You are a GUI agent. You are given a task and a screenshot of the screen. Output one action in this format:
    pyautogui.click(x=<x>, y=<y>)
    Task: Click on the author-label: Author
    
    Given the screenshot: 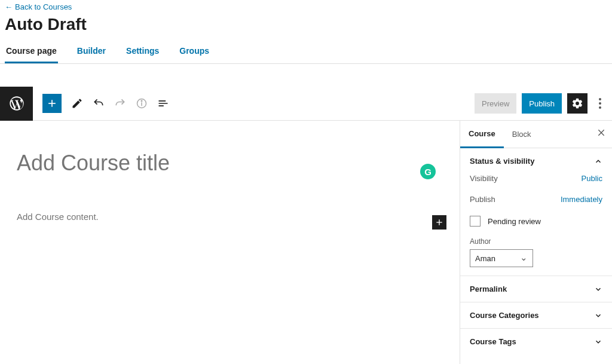 What is the action you would take?
    pyautogui.click(x=536, y=241)
    